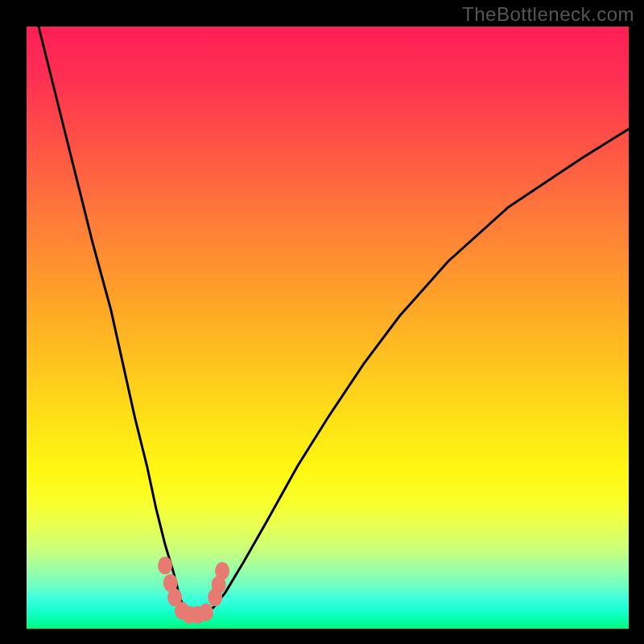  Describe the element at coordinates (222, 571) in the screenshot. I see `marker-right-cluster-upper` at that location.